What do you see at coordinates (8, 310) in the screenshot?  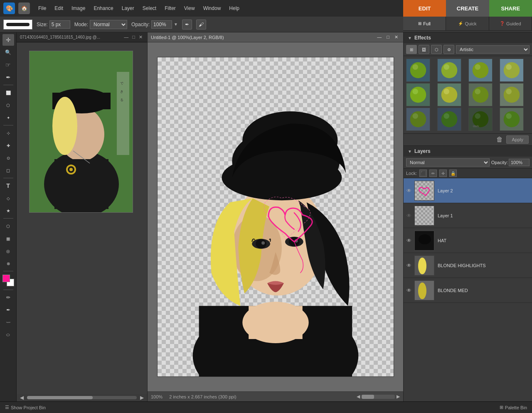 I see `pencil-tool: ✒` at bounding box center [8, 310].